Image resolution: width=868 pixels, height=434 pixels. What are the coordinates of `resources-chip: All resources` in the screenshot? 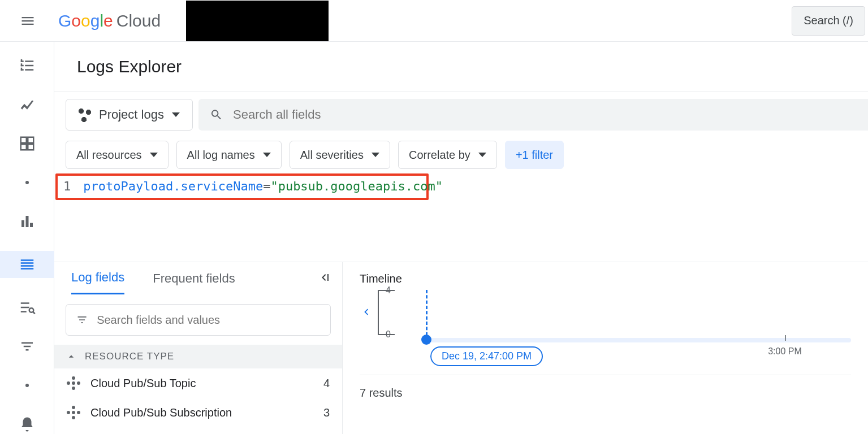 It's located at (117, 155).